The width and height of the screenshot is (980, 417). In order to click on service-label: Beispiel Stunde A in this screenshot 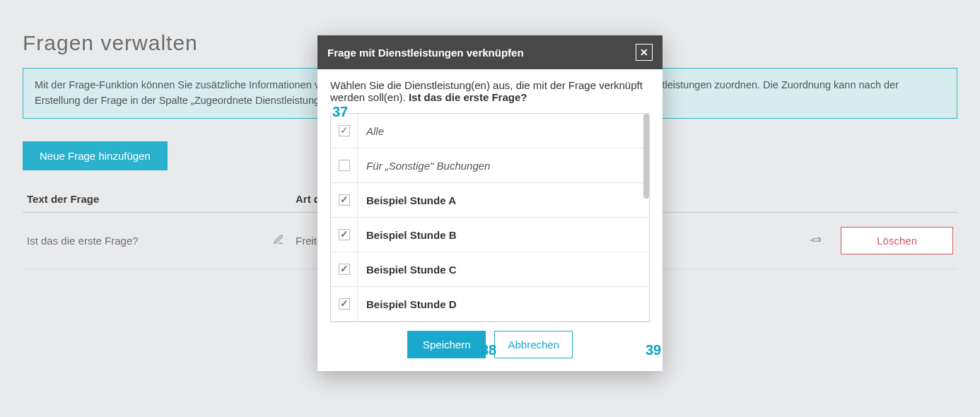, I will do `click(412, 201)`.